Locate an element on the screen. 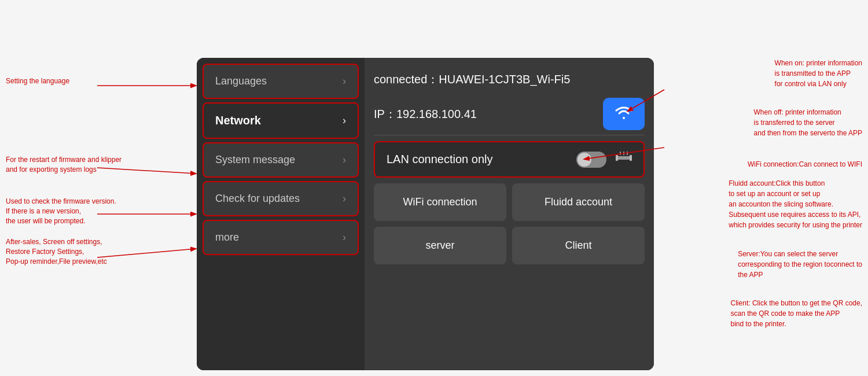  ann-system: For the restart of firmware and klippera… is located at coordinates (64, 165).